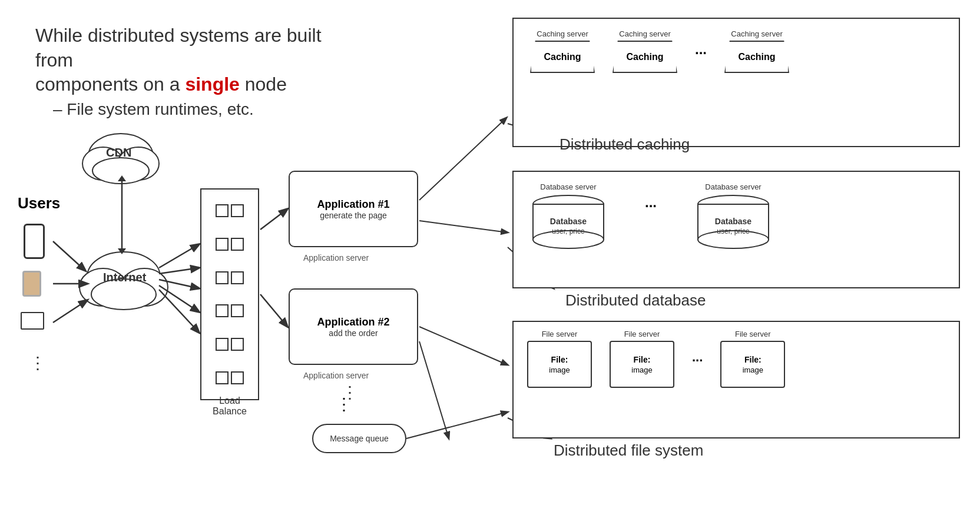 The width and height of the screenshot is (980, 505). What do you see at coordinates (562, 57) in the screenshot?
I see `cache-item-1-box: Caching` at bounding box center [562, 57].